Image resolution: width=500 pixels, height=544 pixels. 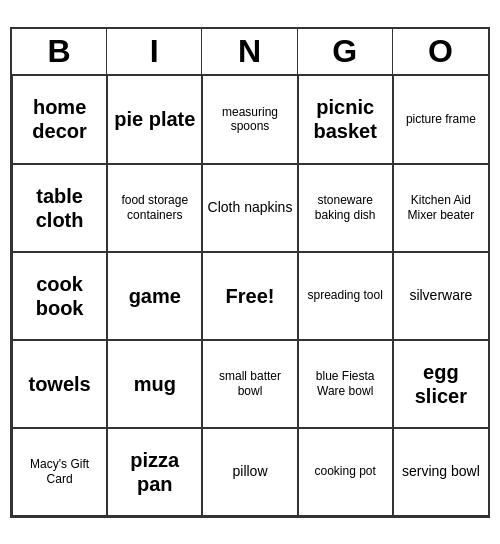 What do you see at coordinates (154, 52) in the screenshot?
I see `bingo-header-letter: I` at bounding box center [154, 52].